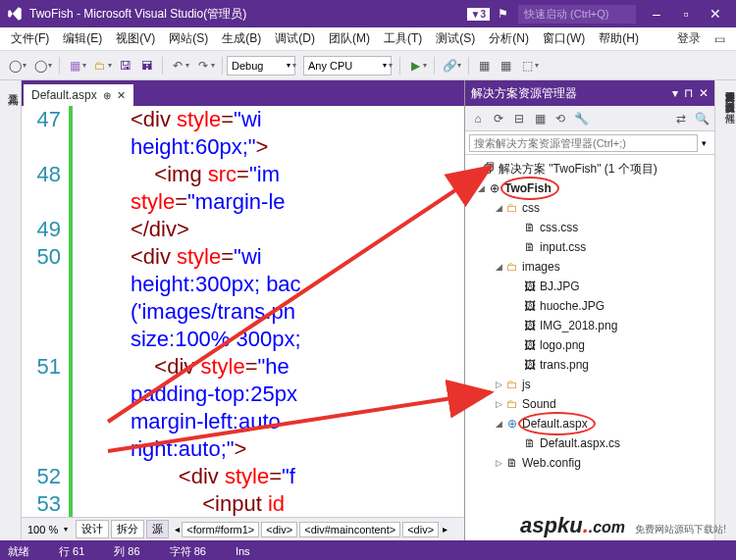 This screenshot has height=560, width=736. I want to click on solution-root: 解决方案 "TwoFish" (1 个项目), so click(578, 169).